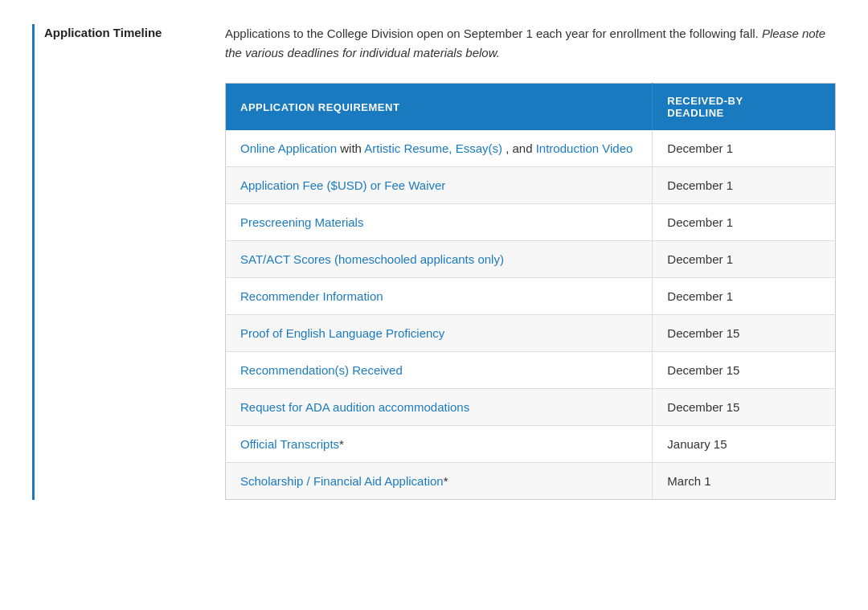  What do you see at coordinates (530, 481) in the screenshot?
I see `table-row: Scholarship / Financial Aid Application*…` at bounding box center [530, 481].